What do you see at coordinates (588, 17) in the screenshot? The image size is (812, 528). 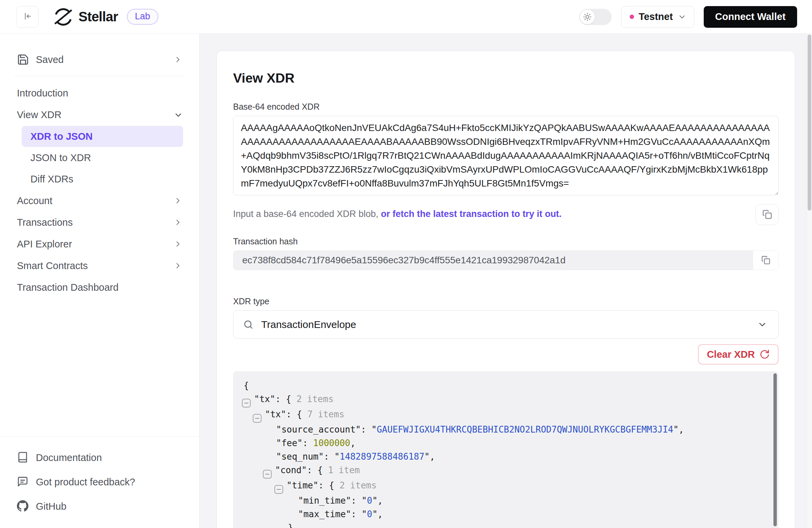 I see `sun-icon` at bounding box center [588, 17].